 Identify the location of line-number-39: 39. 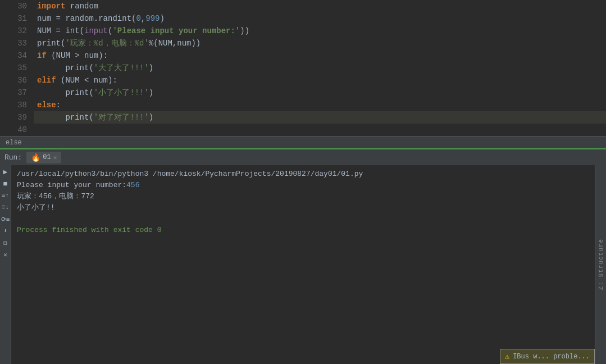
(17, 117).